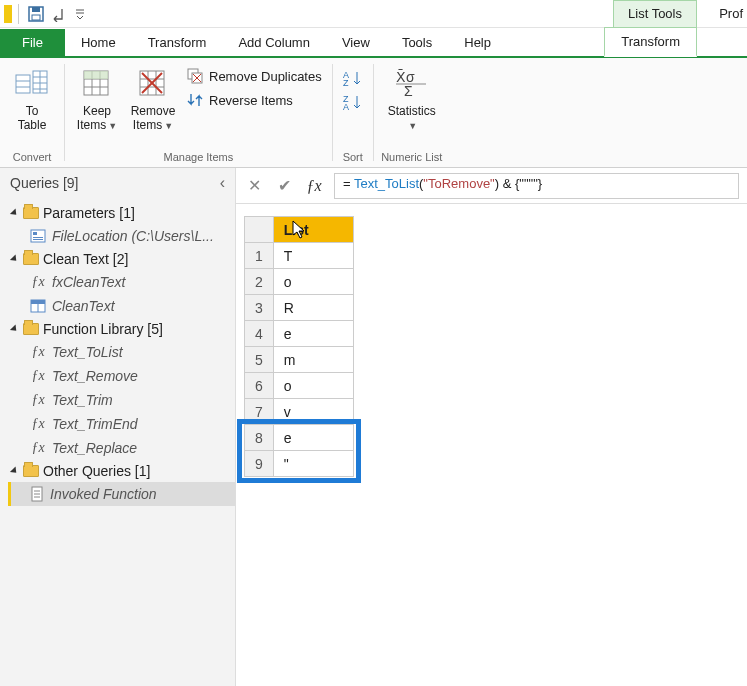 This screenshot has width=747, height=686. Describe the element at coordinates (94, 448) in the screenshot. I see `tree-item-label: Text_Replace` at that location.